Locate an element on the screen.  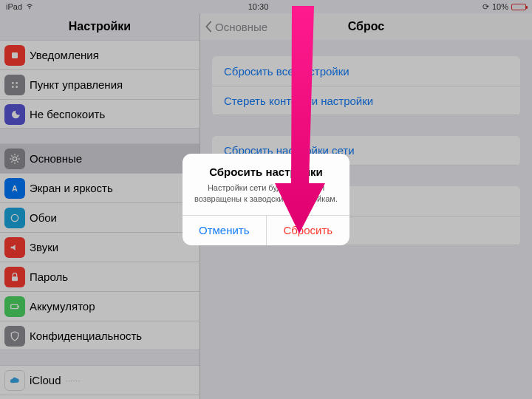
dialog-title: Сбросить настройки is located at coordinates (266, 171).